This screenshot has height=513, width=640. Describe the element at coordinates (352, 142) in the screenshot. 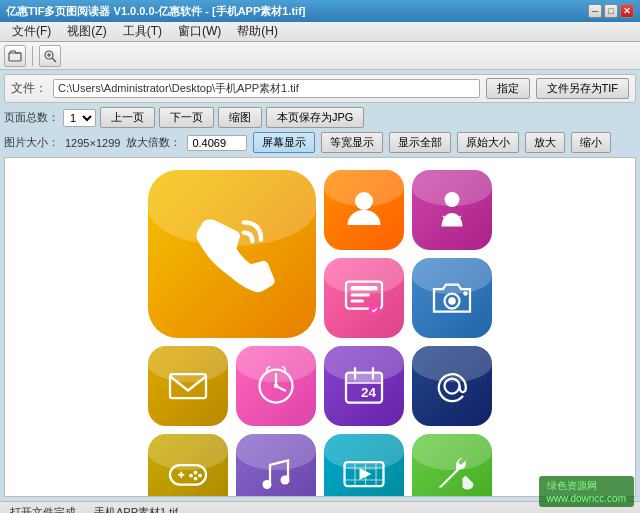

I see `fit-width-button: 等宽显示` at that location.